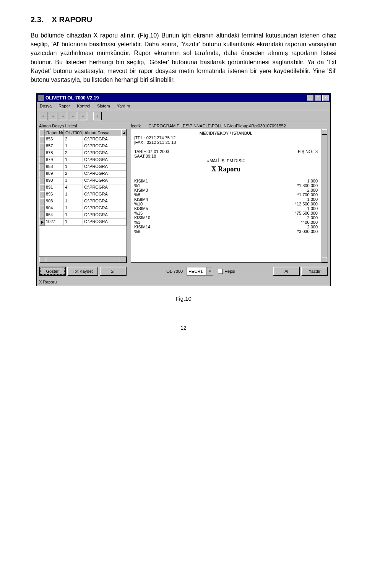  What do you see at coordinates (83, 153) in the screenshot?
I see `table-row: 8782C:\PROGRA` at bounding box center [83, 153].